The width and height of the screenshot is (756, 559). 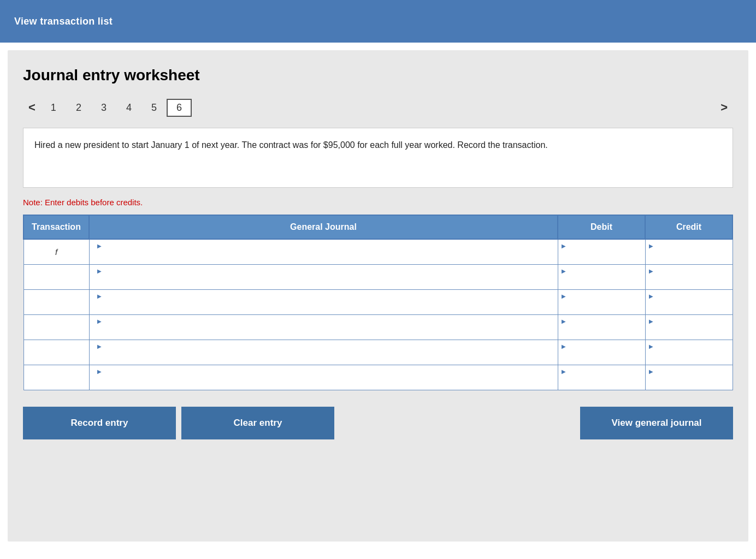 What do you see at coordinates (154, 108) in the screenshot?
I see `pagination-page-5: 5` at bounding box center [154, 108].